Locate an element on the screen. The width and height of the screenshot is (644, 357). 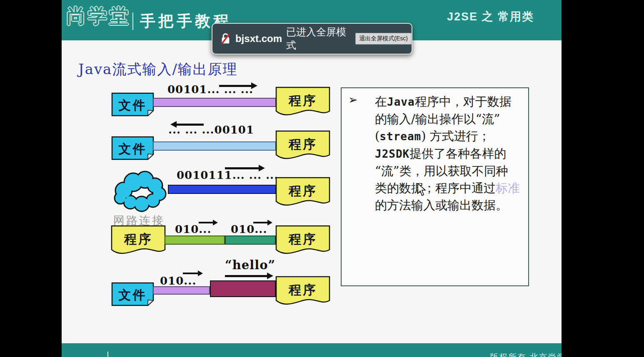
header-divider is located at coordinates (133, 21).